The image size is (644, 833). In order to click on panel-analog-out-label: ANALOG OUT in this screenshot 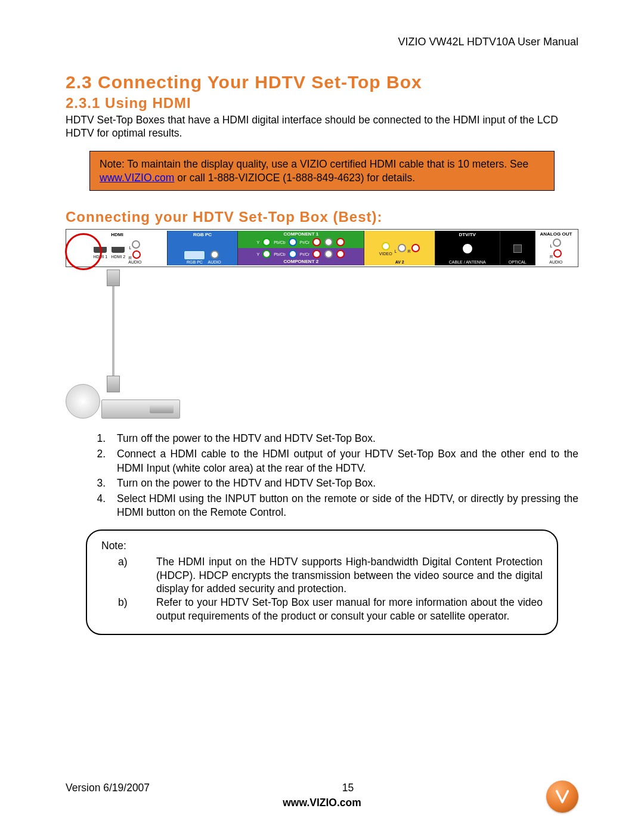, I will do `click(556, 234)`.